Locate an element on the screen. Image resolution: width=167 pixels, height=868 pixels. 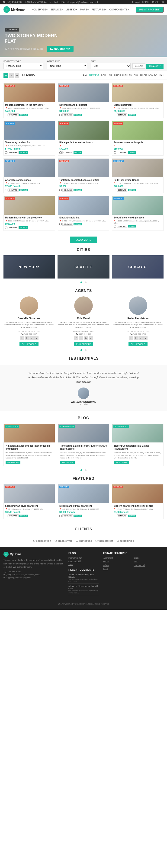
nav-service: SERVICE+ is located at coordinates (57, 9).